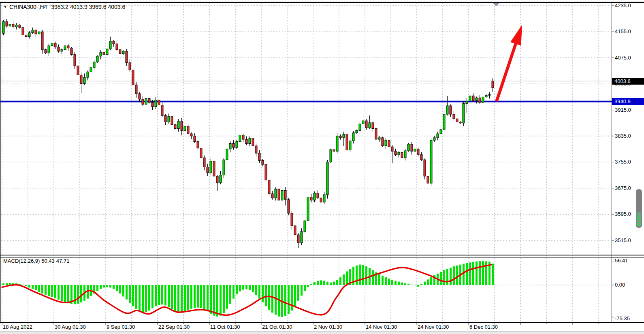 Image resolution: width=644 pixels, height=334 pixels. Describe the element at coordinates (628, 81) in the screenshot. I see `current-price-tag: 4003.6` at that location.